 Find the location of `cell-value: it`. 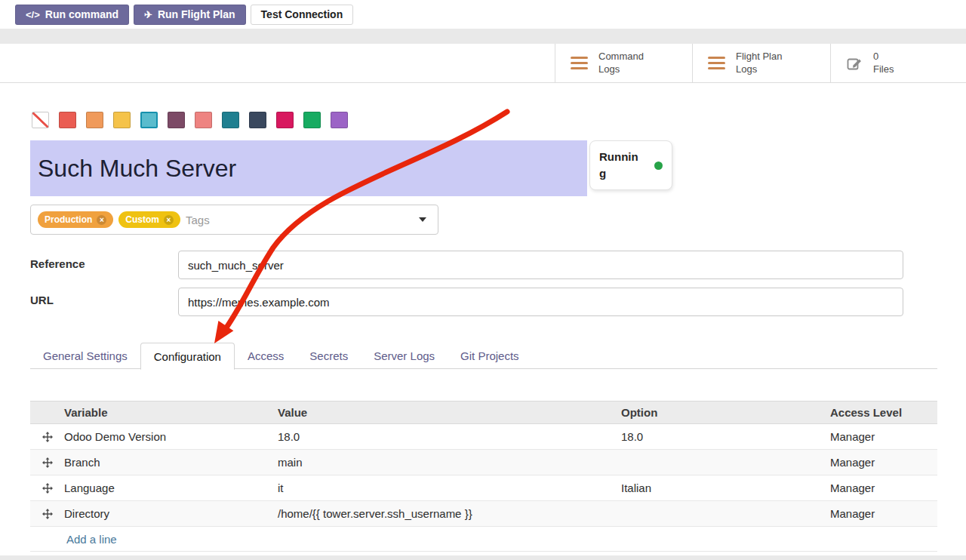

cell-value: it is located at coordinates (450, 488).